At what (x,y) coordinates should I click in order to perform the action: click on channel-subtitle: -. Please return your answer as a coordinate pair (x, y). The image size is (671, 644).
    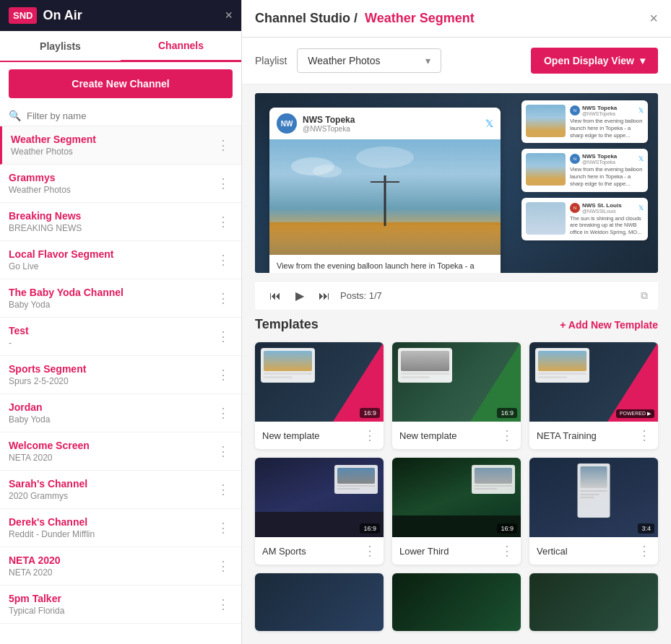
    Looking at the image, I should click on (111, 343).